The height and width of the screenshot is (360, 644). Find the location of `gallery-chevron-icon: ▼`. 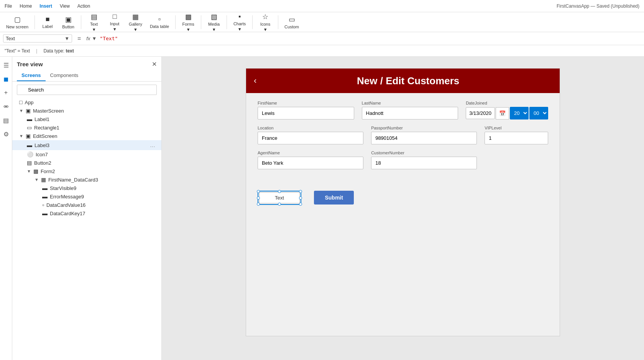

gallery-chevron-icon: ▼ is located at coordinates (136, 29).